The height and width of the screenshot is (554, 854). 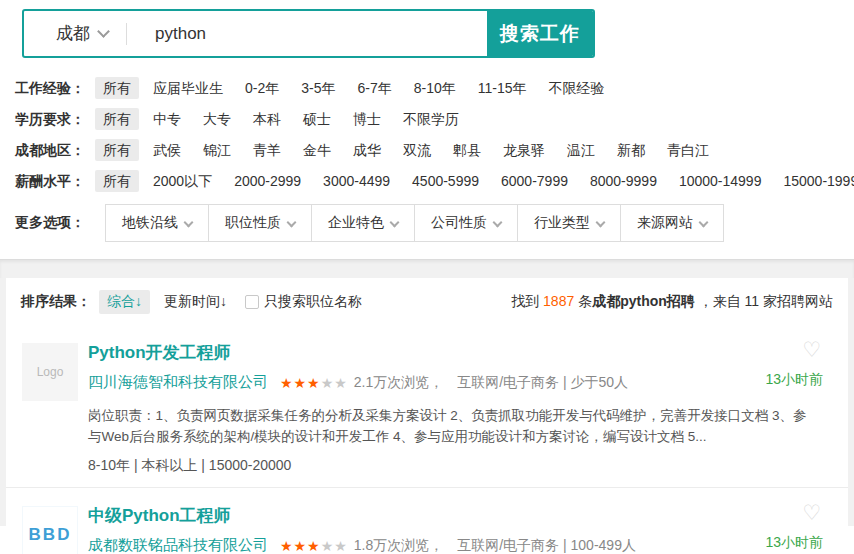 I want to click on summary-keyword: 成都python招聘, so click(x=644, y=301).